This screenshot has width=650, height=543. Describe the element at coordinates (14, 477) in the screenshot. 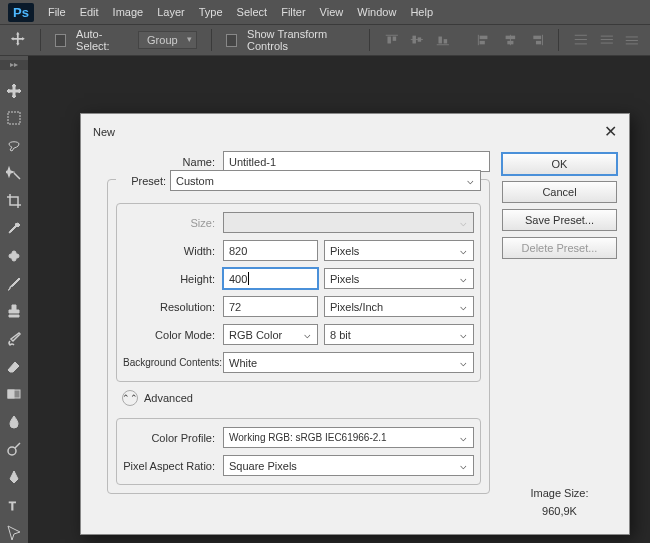

I see `pen-tool` at that location.